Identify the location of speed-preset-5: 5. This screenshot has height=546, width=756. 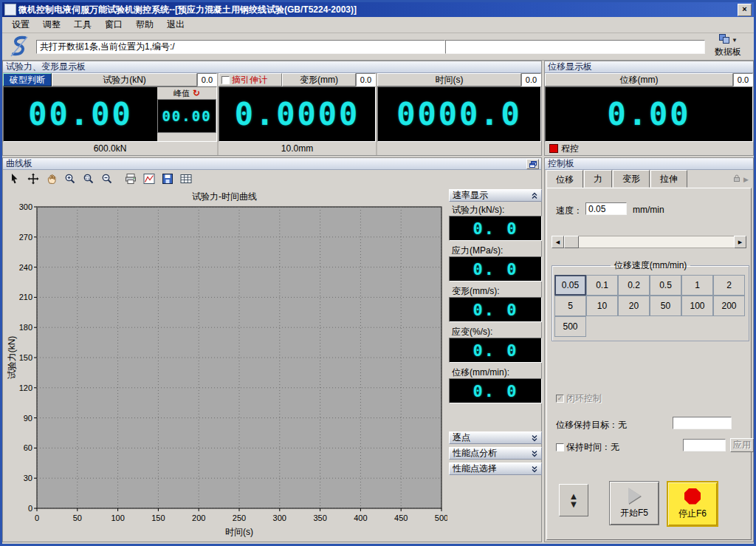
(570, 306).